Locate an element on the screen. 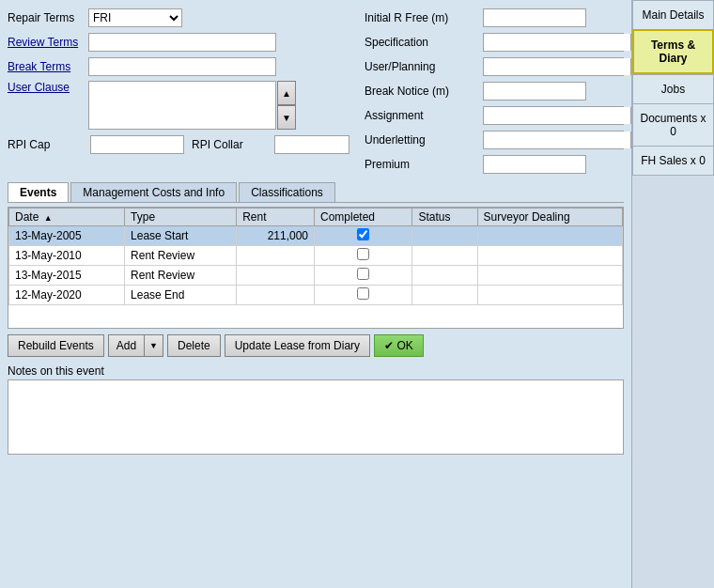 The image size is (714, 588). add-button: Add is located at coordinates (126, 346).